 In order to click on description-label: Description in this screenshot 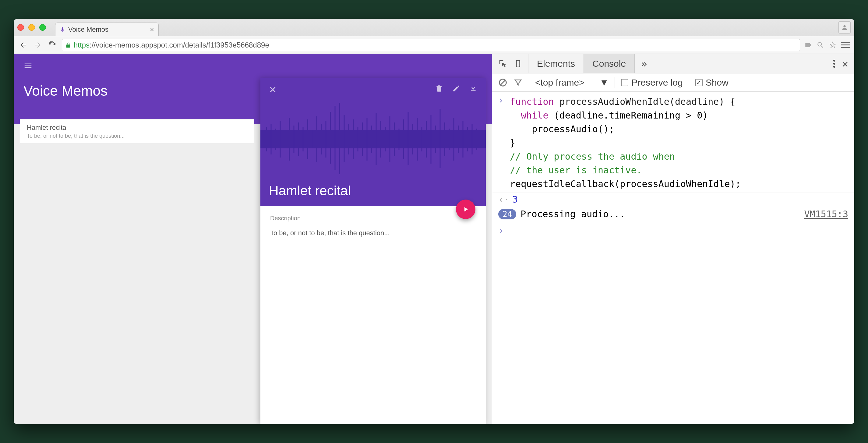, I will do `click(373, 218)`.